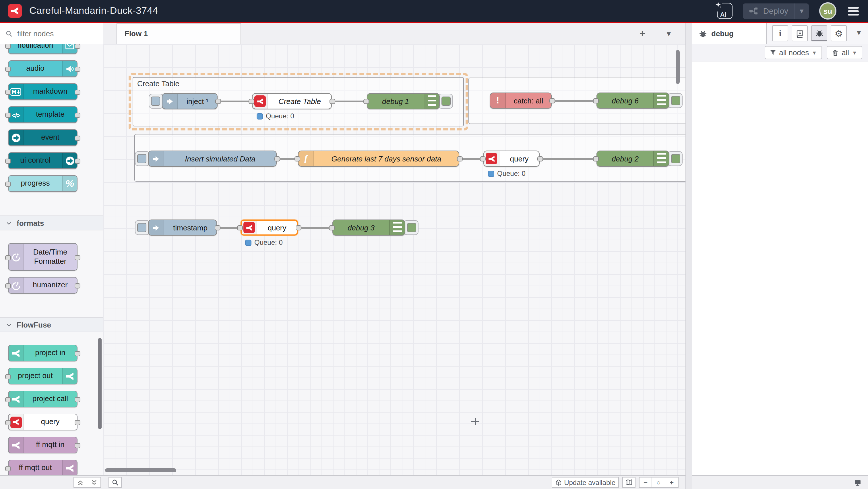 This screenshot has width=868, height=489. Describe the element at coordinates (669, 34) in the screenshot. I see `flow-list-caret: ▼` at that location.